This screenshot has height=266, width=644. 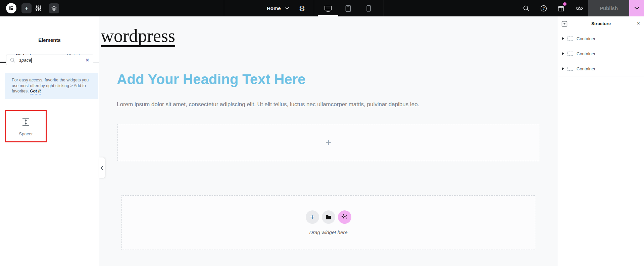 What do you see at coordinates (328, 232) in the screenshot?
I see `drag-hint-text: Drag widget here` at bounding box center [328, 232].